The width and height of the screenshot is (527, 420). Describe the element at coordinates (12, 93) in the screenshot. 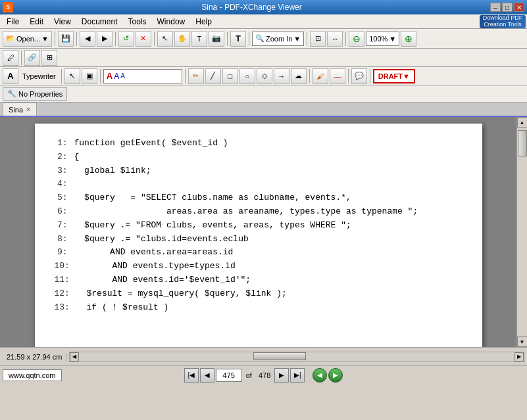

I see `no-props-icon: 🔧` at that location.